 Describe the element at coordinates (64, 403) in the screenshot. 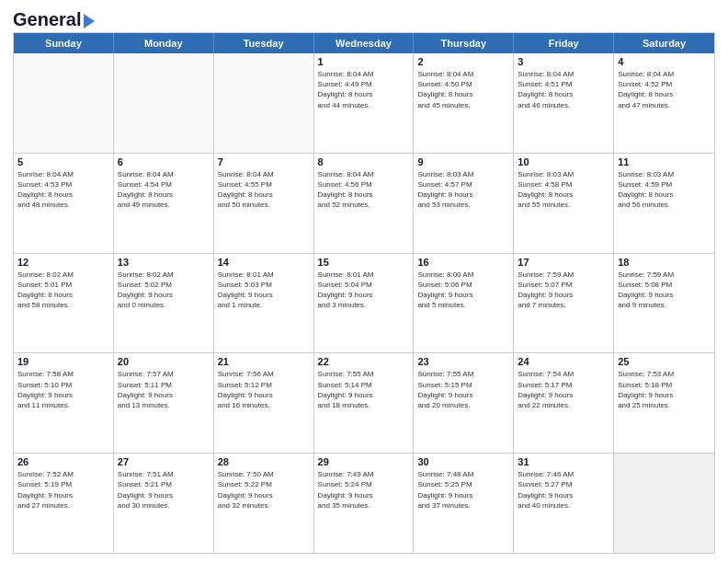

I see `day-cell-19: 19Sunrise: 7:58 AM Sunset: 5:10 PM Dayli…` at that location.